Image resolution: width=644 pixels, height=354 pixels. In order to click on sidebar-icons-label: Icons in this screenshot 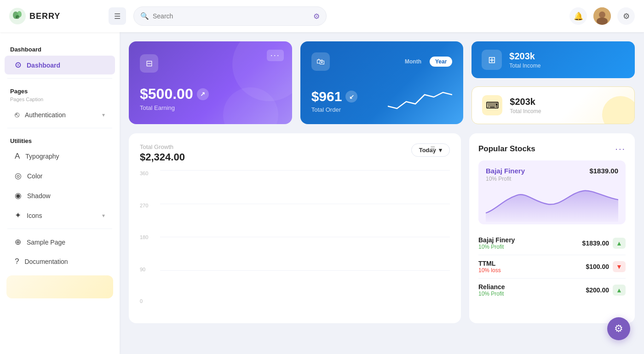, I will do `click(34, 216)`.